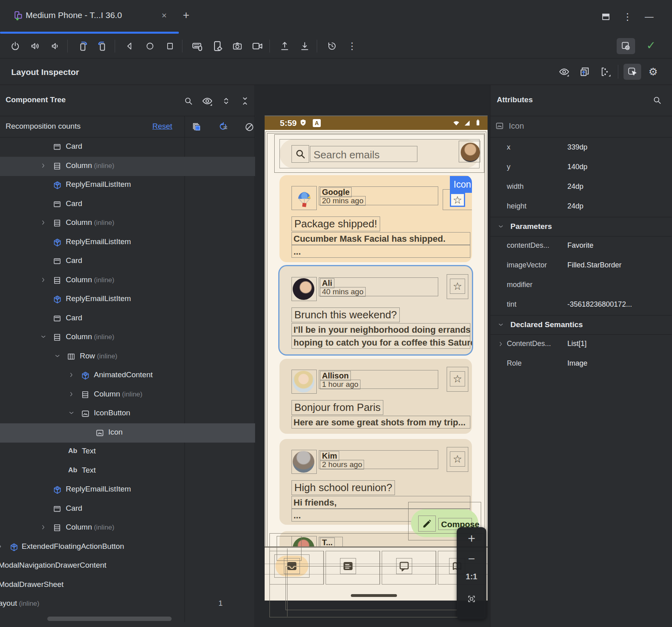  Describe the element at coordinates (128, 357) in the screenshot. I see `tree-row: Row (inline)` at that location.